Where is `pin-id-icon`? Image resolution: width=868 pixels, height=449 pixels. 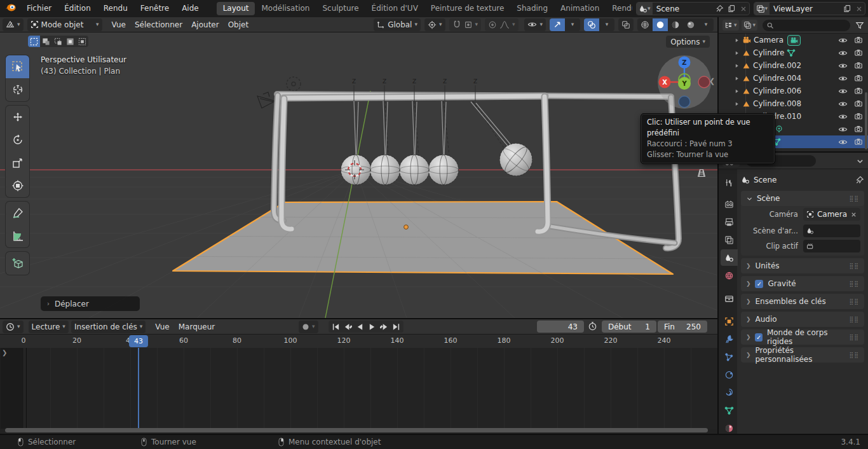
pin-id-icon is located at coordinates (860, 181).